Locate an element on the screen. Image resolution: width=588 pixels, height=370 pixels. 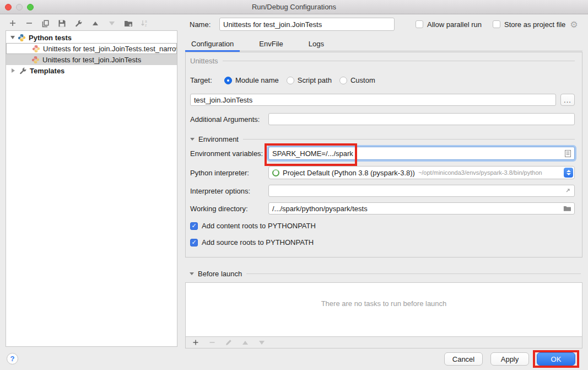
interpreter-options-label: Interpreter options: is located at coordinates (229, 191).